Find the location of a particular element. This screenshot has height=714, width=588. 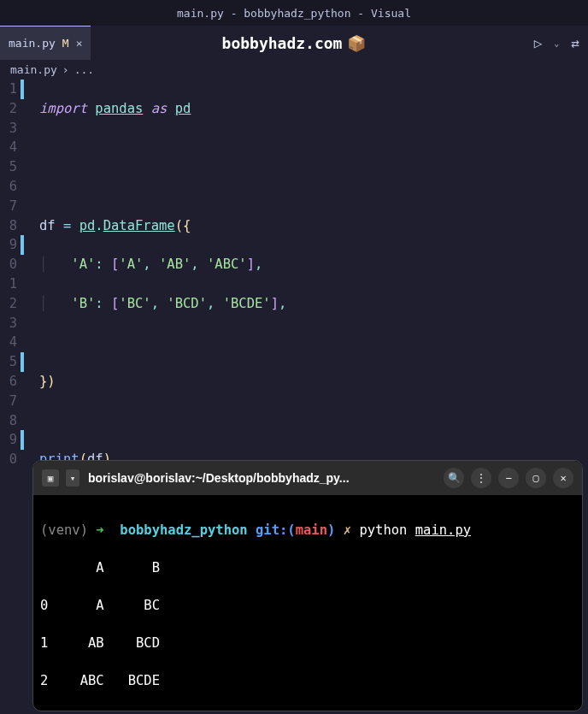

terminal-new-tab-icon: ▣ is located at coordinates (50, 478).